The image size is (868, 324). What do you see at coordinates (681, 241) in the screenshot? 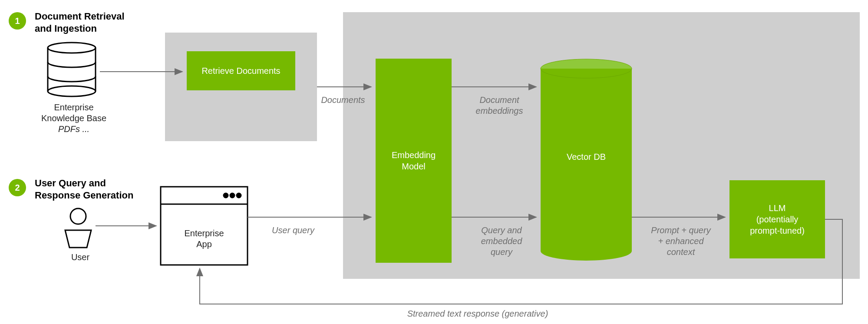
I see `edge-prompt-context: Prompt + query + enhanced context` at bounding box center [681, 241].